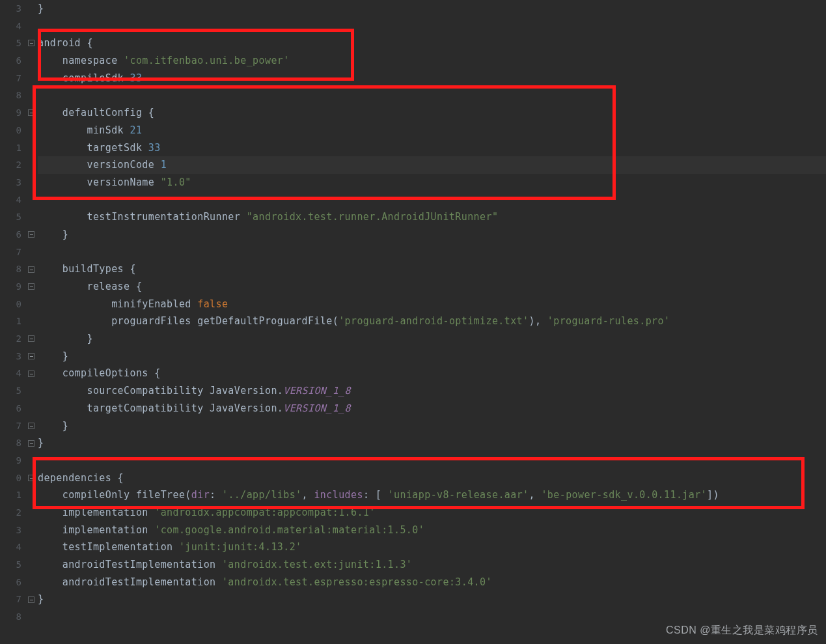 The width and height of the screenshot is (826, 644). I want to click on token-id: namespace, so click(93, 61).